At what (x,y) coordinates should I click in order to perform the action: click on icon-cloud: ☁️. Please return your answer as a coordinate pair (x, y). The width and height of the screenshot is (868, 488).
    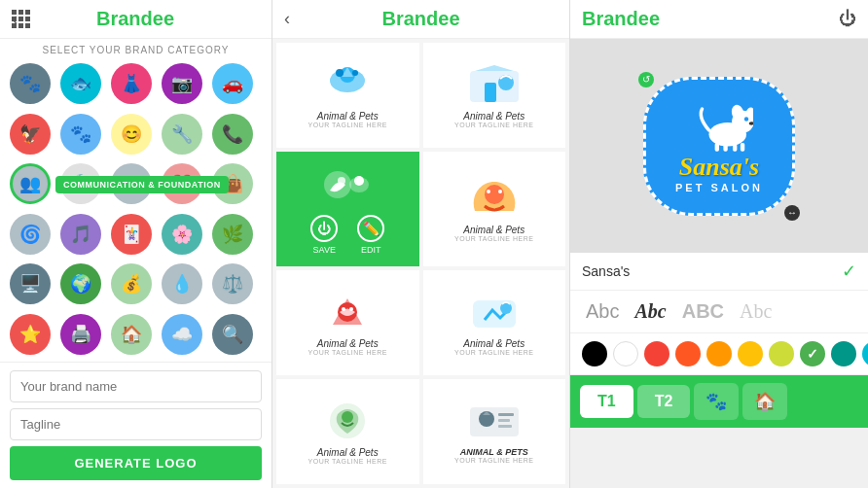
    Looking at the image, I should click on (182, 334).